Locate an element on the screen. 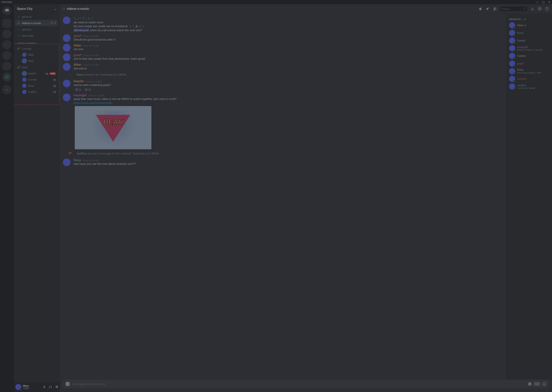  member: Allan♛ is located at coordinates (529, 25).